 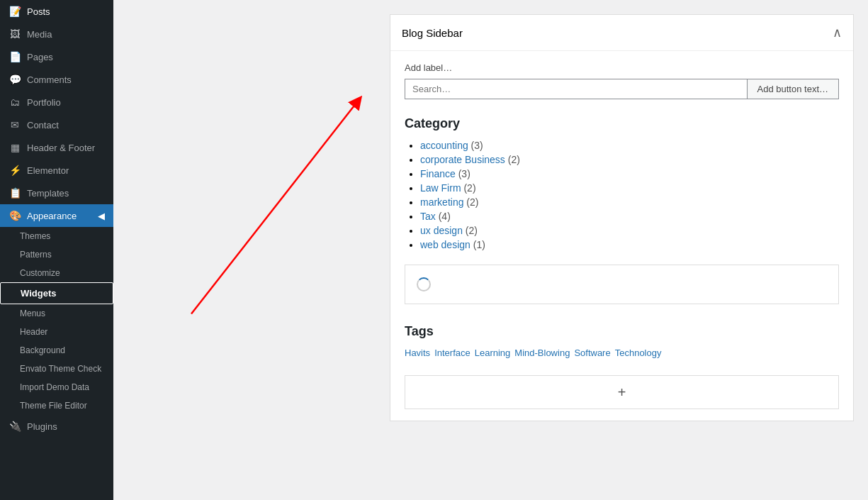 I want to click on sidebar-item-customize: Customize, so click(x=57, y=273).